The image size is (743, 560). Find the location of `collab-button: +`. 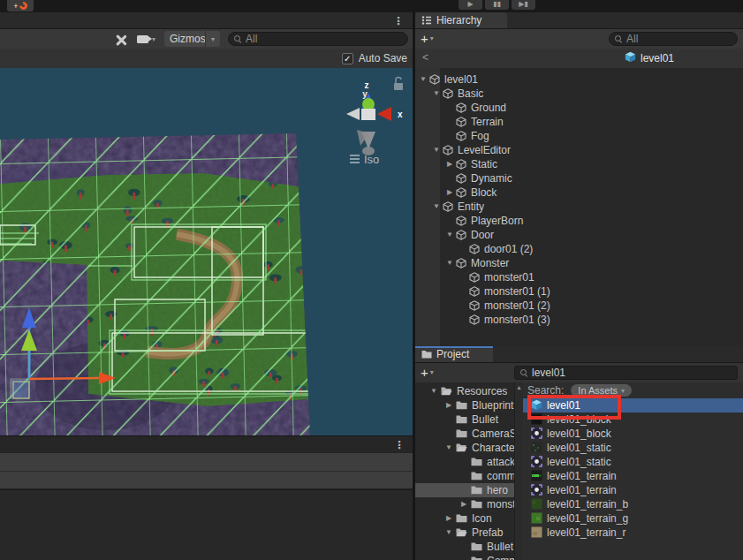

collab-button: + is located at coordinates (20, 5).